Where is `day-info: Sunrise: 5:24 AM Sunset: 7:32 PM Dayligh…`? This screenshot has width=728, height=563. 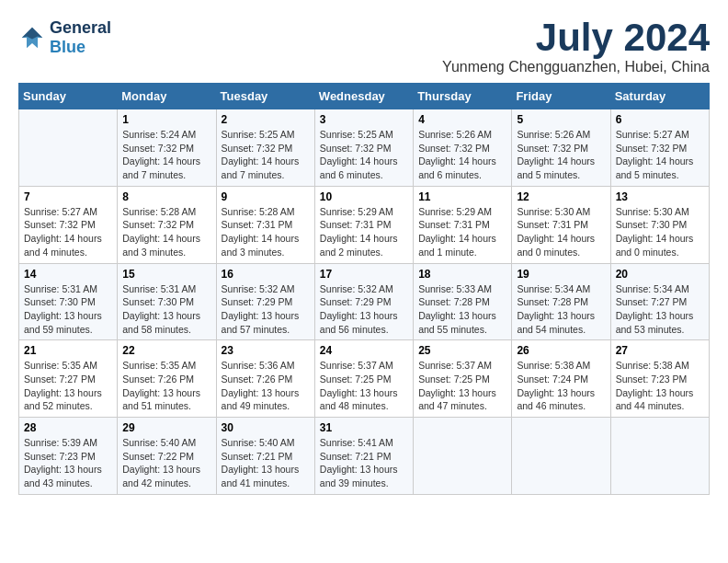
day-info: Sunrise: 5:24 AM Sunset: 7:32 PM Dayligh… is located at coordinates (166, 155).